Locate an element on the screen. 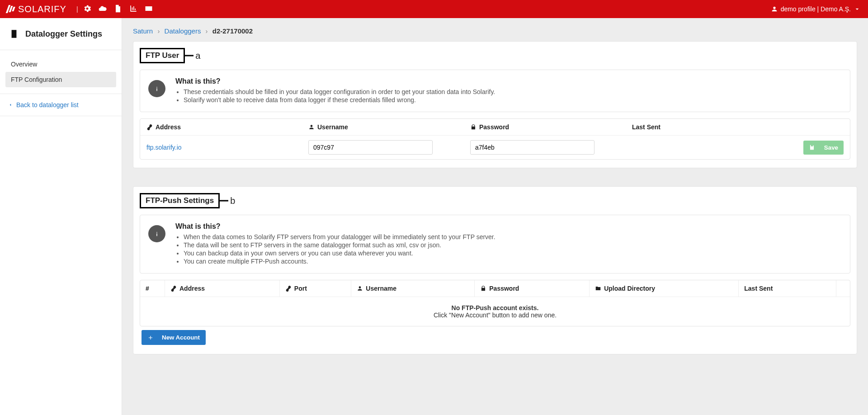 The height and width of the screenshot is (415, 868). info-bullet: These credentials should be filled in yo… is located at coordinates (339, 92).